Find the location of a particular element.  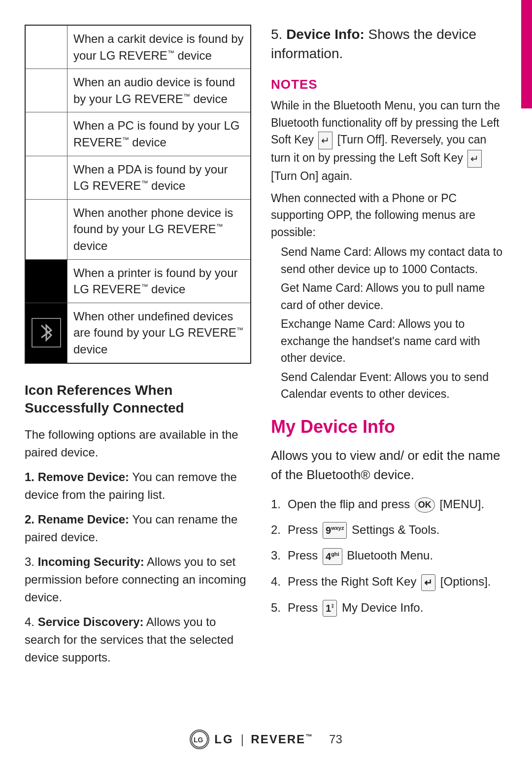

table-row: When a carkit device is found by your LG… is located at coordinates (138, 47).